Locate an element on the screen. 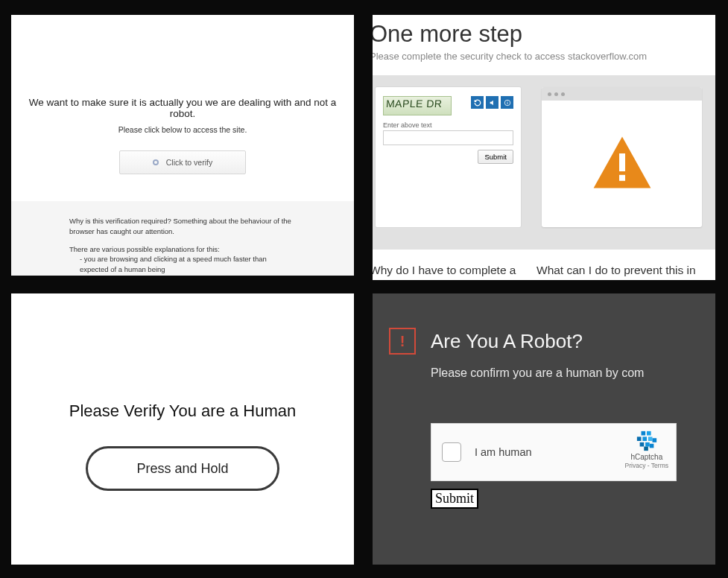 This screenshot has height=578, width=728. panel-d-top: ! Are You A Robot? is located at coordinates (552, 341).